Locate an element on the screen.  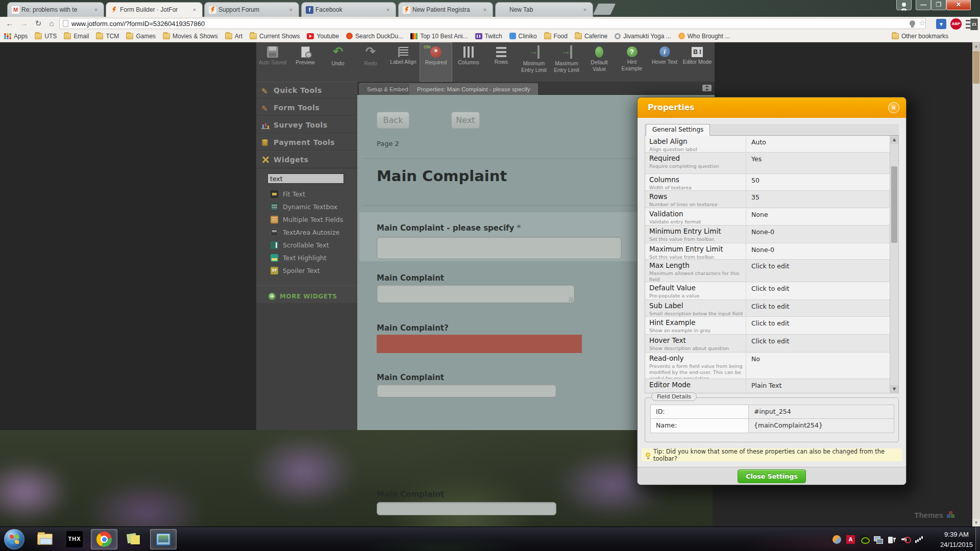
address-bar: www.jotform.com//?formID=53260419357860 is located at coordinates (493, 23).